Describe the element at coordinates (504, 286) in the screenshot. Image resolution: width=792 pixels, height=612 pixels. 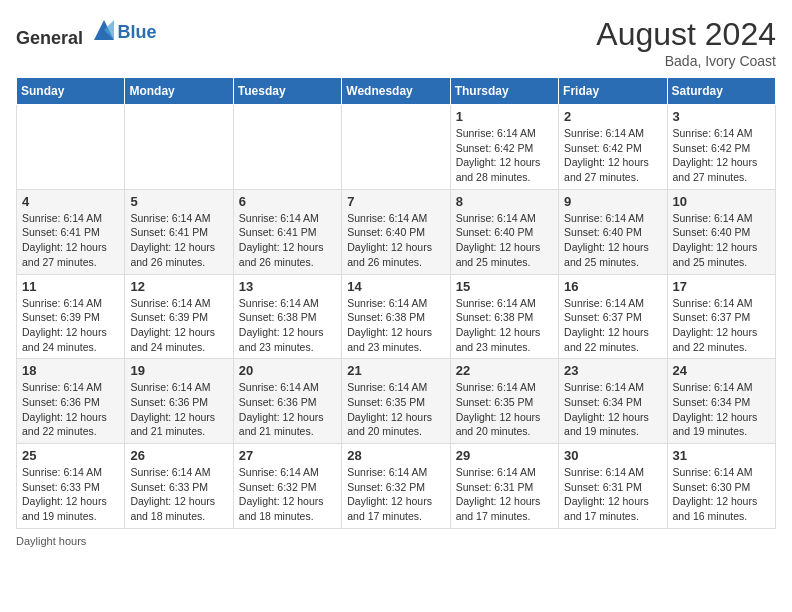
I see `day-number: 15` at that location.